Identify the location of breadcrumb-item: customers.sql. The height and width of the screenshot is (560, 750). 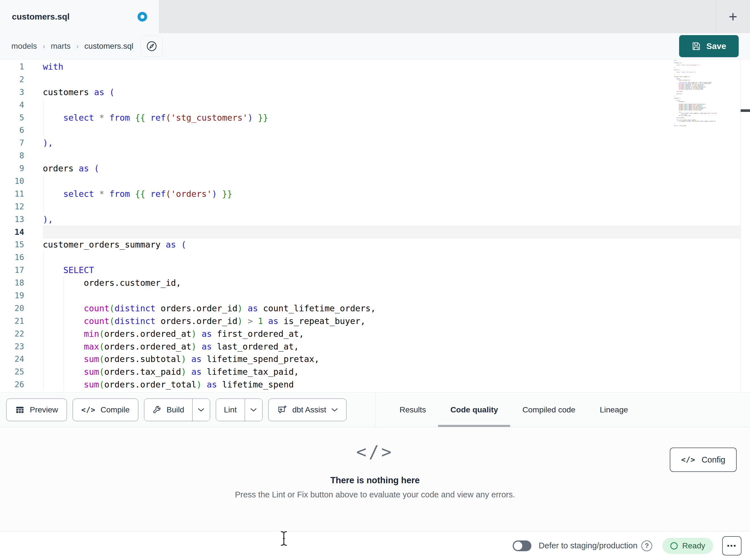
(109, 46).